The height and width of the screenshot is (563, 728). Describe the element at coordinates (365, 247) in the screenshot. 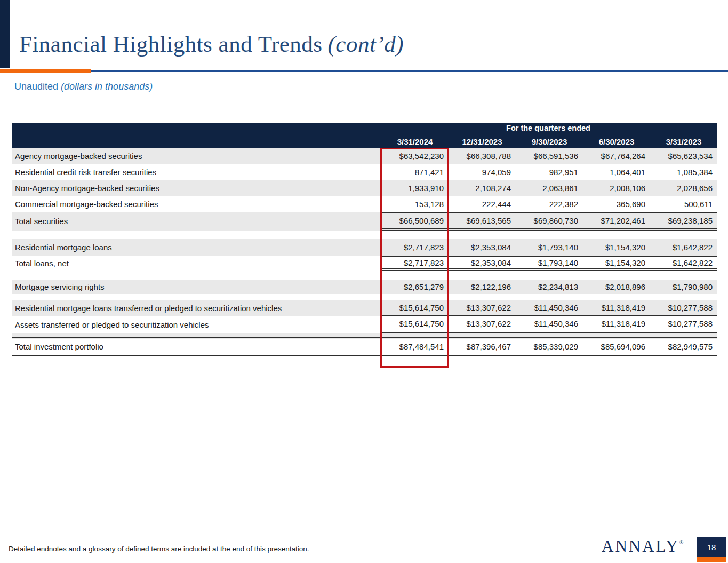

I see `table-row: Residential mortgage loans$2,717,823$2,3…` at that location.